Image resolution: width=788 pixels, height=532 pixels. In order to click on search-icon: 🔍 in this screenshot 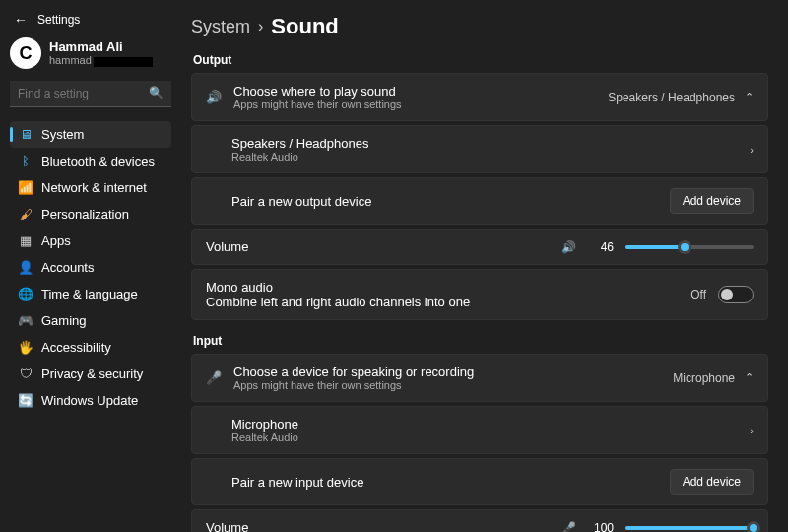, I will do `click(156, 93)`.